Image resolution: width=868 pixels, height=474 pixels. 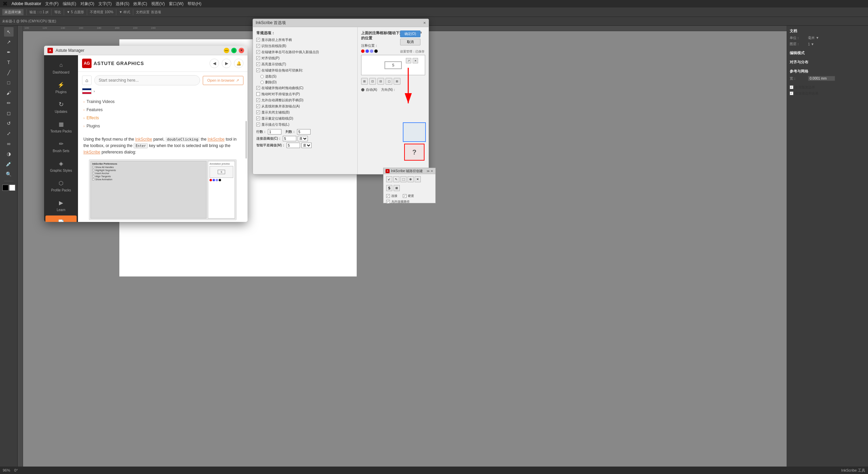 What do you see at coordinates (303, 139) in the screenshot?
I see `connector-unit-select: 度` at bounding box center [303, 139].